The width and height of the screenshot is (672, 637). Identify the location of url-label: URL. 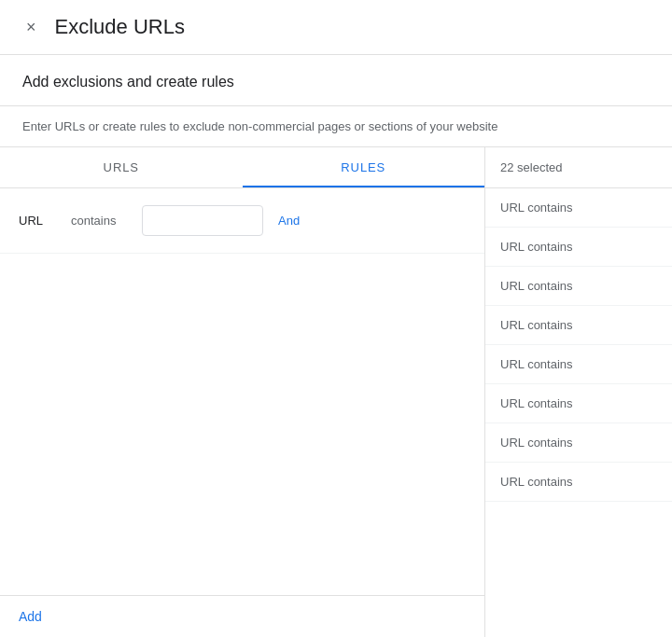
(37, 220).